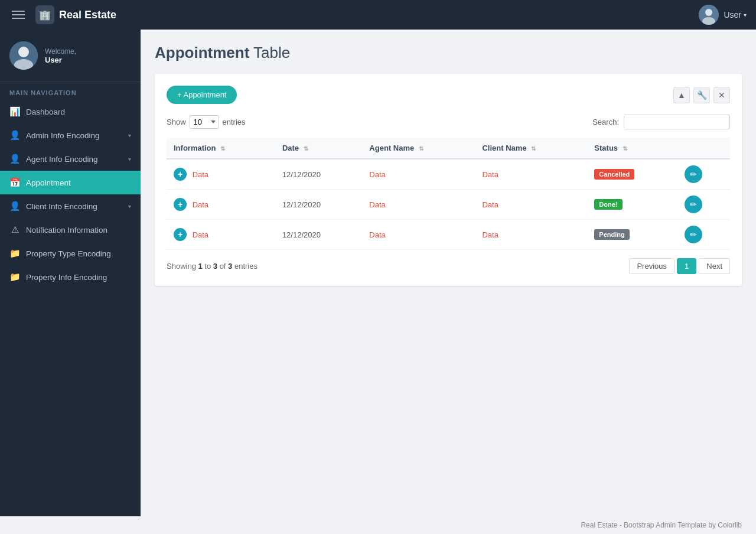  What do you see at coordinates (709, 15) in the screenshot?
I see `user-avatar` at bounding box center [709, 15].